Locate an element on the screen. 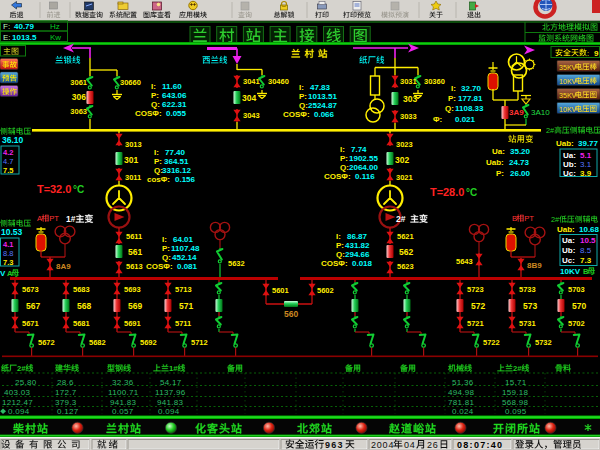  svg-text: 10.5 is located at coordinates (588, 240).